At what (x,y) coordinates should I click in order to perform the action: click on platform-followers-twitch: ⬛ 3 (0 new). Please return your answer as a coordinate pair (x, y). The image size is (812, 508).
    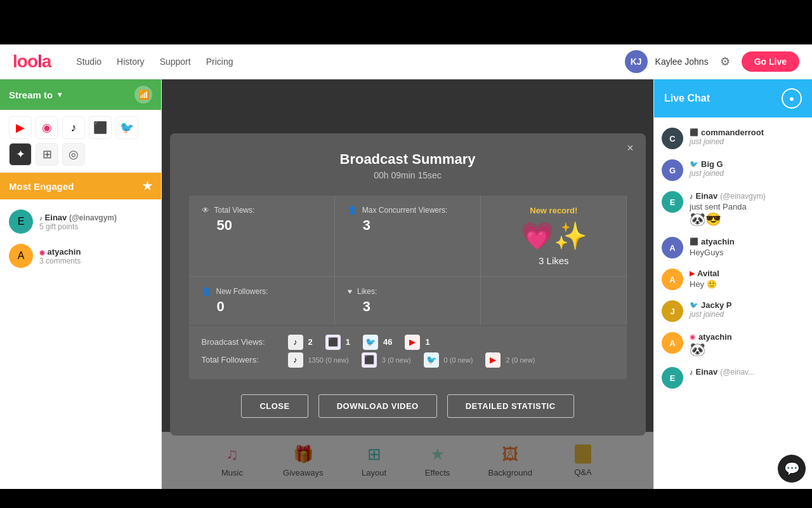
    Looking at the image, I should click on (386, 360).